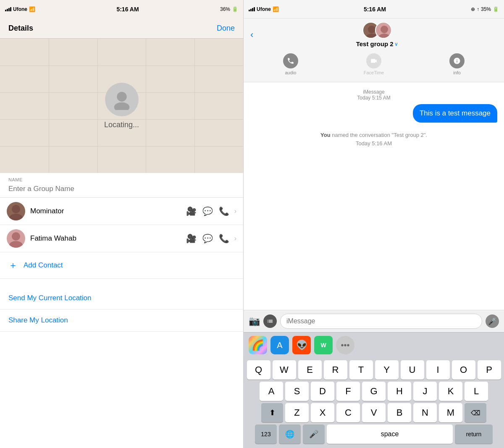  Describe the element at coordinates (235, 238) in the screenshot. I see `chevron-fatima: ›` at that location.